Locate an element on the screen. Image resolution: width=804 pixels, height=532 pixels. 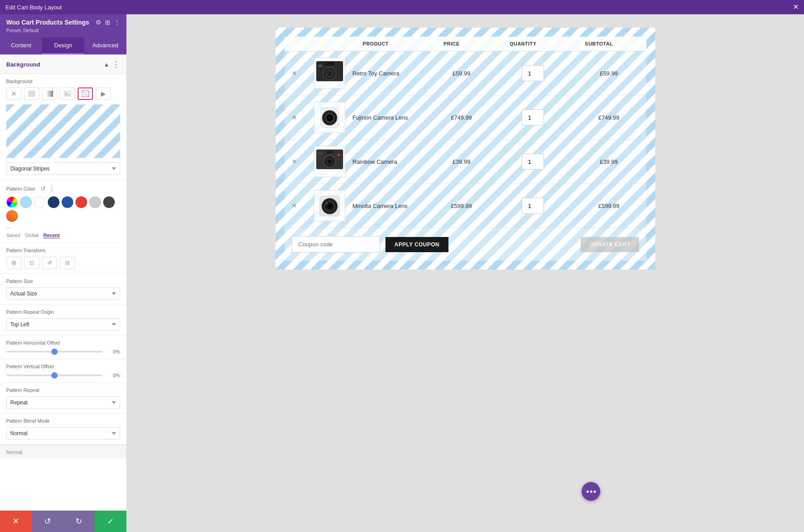
top-bar: Edit Cart Body Layout ✕ is located at coordinates (402, 7).